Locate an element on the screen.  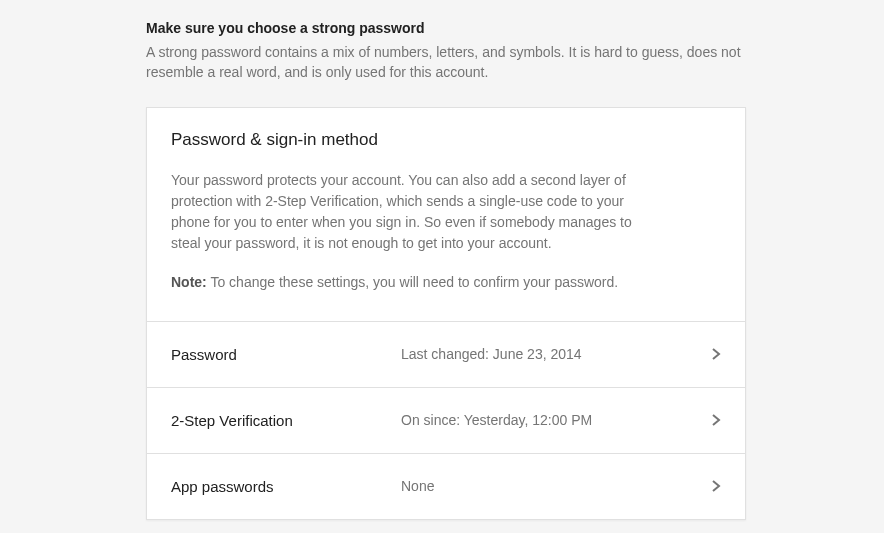
app-passwords-value: None is located at coordinates (556, 486).